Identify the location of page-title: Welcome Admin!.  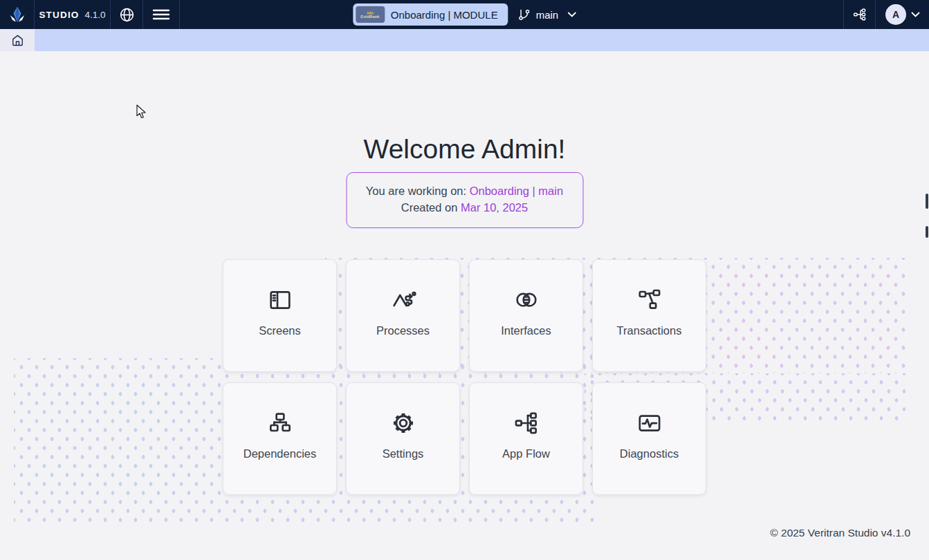
(465, 149).